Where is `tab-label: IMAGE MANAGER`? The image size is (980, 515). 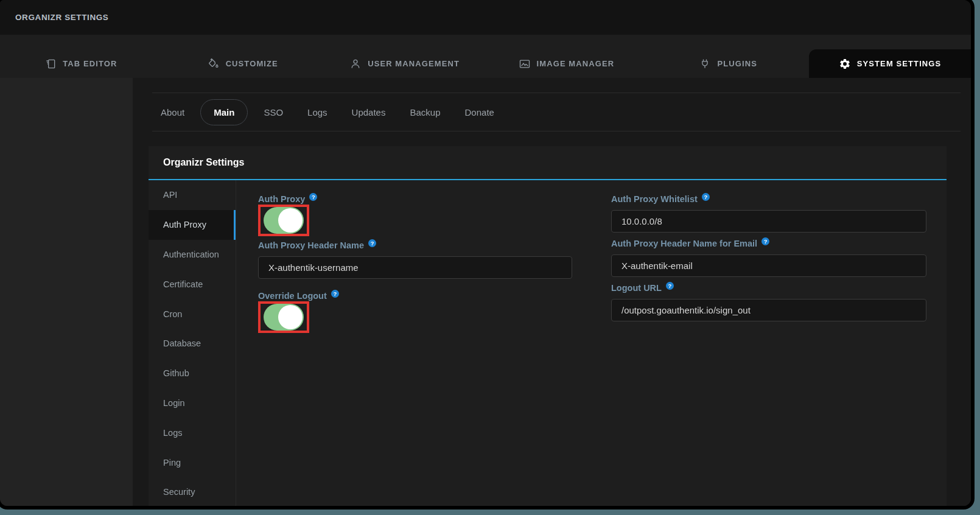 tab-label: IMAGE MANAGER is located at coordinates (576, 63).